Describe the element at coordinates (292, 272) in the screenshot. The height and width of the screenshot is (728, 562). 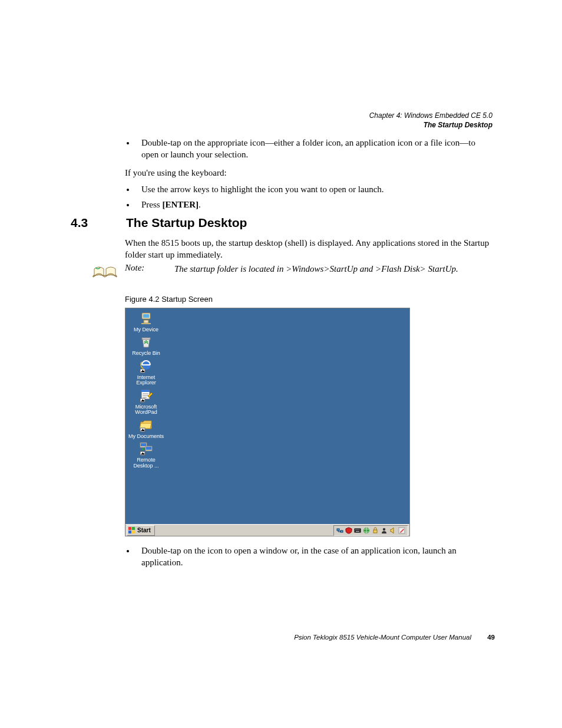
I see `note-row: Note: The startup folder is located in >…` at that location.